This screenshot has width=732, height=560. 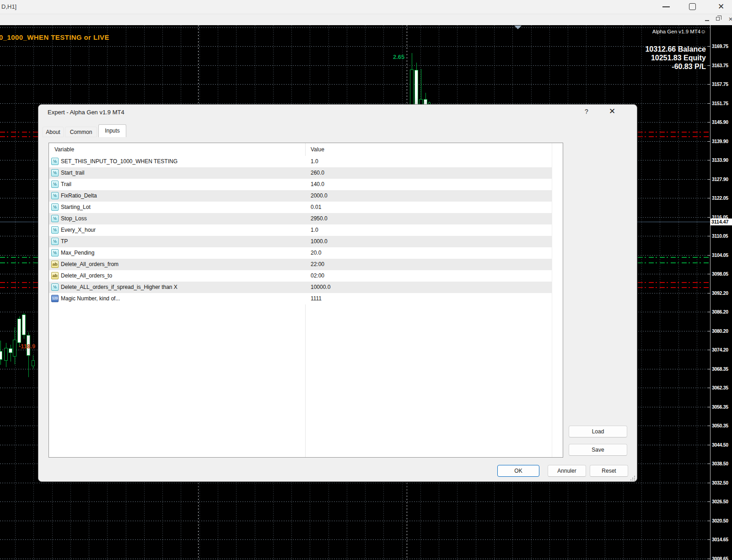 What do you see at coordinates (300, 219) in the screenshot?
I see `table-row: ½Stop_Loss2950.0` at bounding box center [300, 219].